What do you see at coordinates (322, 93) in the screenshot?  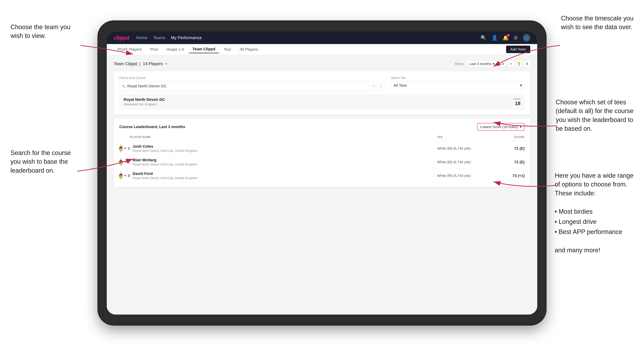 I see `search-card: Find a Golf Course 🔍 × ☆ Select Tee All …` at bounding box center [322, 93].